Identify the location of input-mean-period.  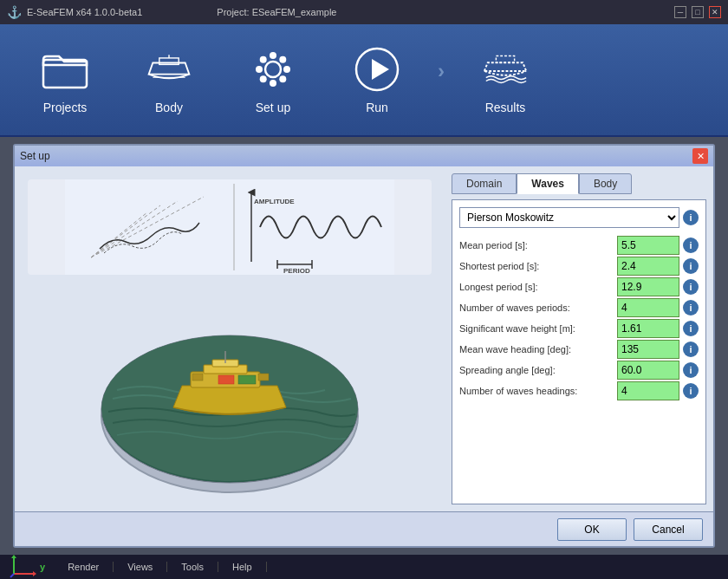
(648, 245).